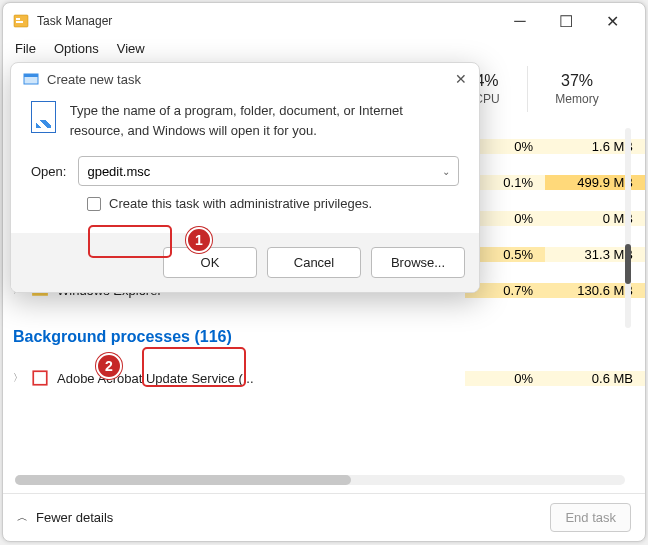 This screenshot has width=648, height=545. Describe the element at coordinates (76, 48) in the screenshot. I see `menu-options: Options` at that location.